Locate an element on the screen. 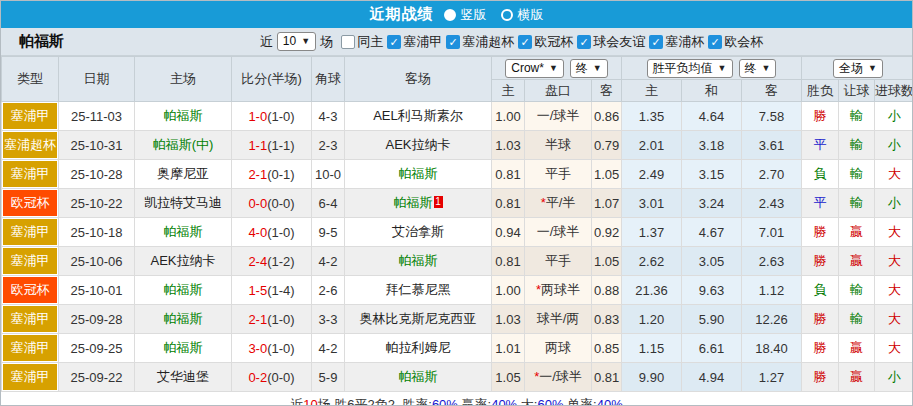  radio-label: 横版 is located at coordinates (531, 15).